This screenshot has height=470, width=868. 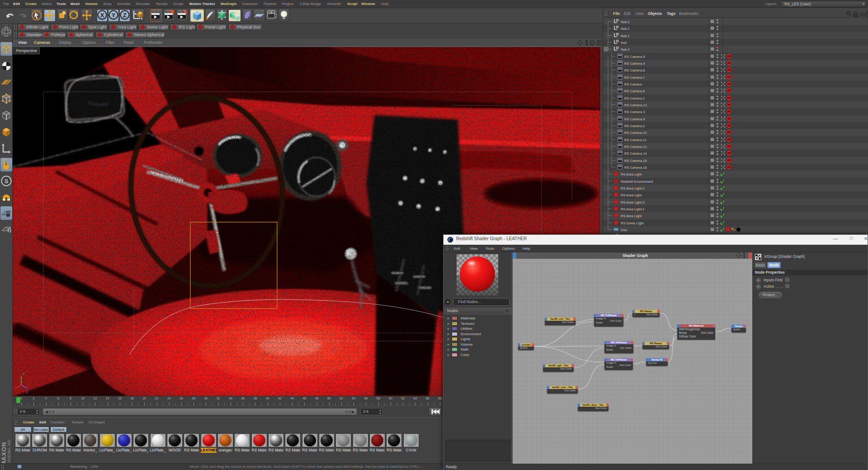 What do you see at coordinates (6, 181) in the screenshot?
I see `svg-text: S` at bounding box center [6, 181].